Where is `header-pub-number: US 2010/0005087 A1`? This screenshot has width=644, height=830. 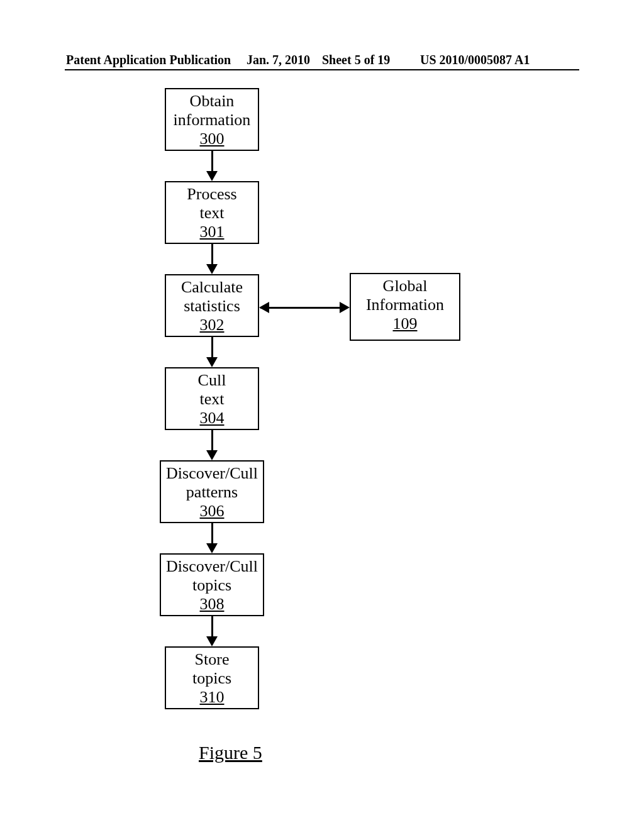 header-pub-number: US 2010/0005087 A1 is located at coordinates (475, 60).